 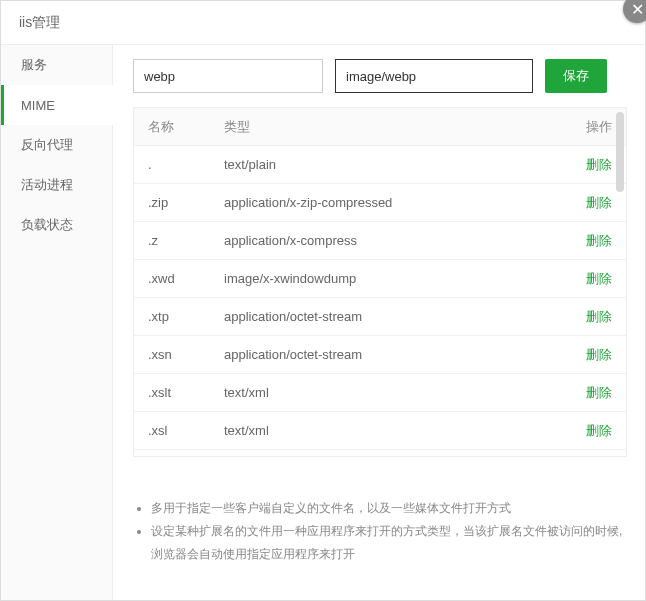 I want to click on cell-name: .xsn, so click(x=186, y=354).